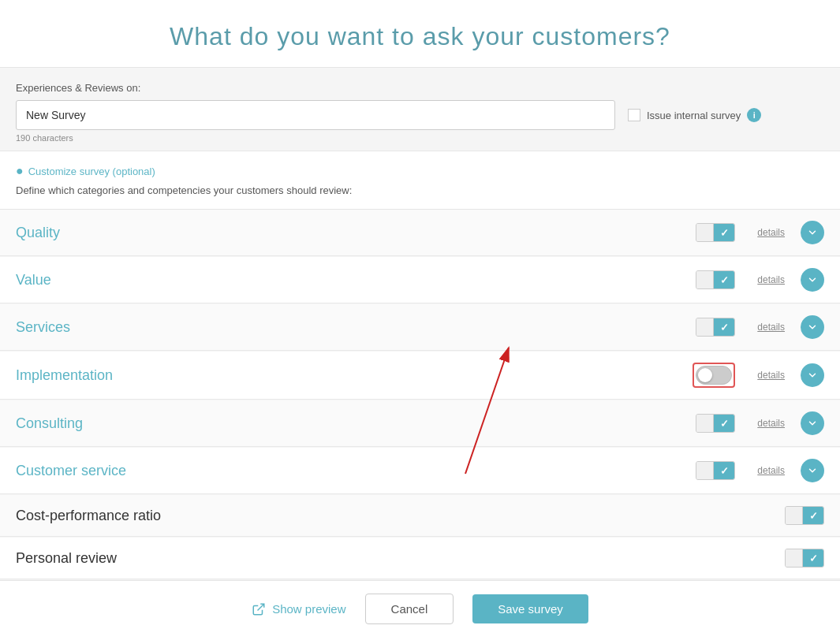 This screenshot has width=840, height=629. What do you see at coordinates (805, 558) in the screenshot?
I see `toggle-area-personal-review: ✓` at bounding box center [805, 558].